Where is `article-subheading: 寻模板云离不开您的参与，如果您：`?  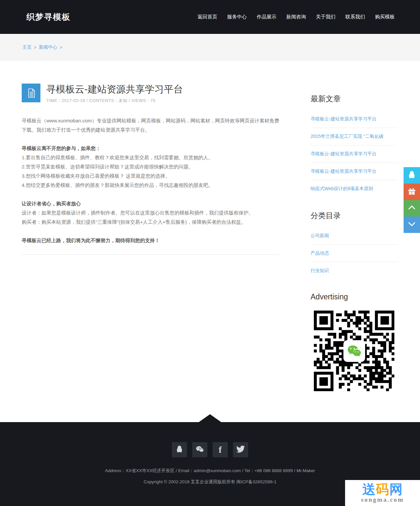 article-subheading: 寻模板云离不开您的参与，如果您： is located at coordinates (151, 148).